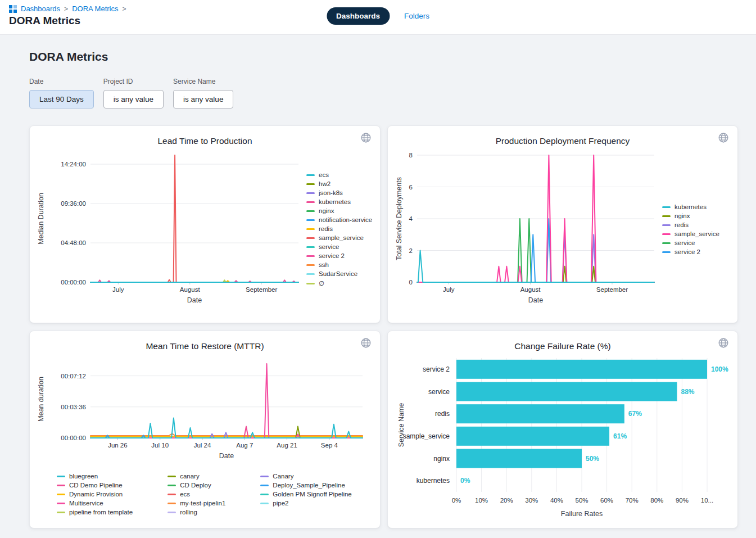 This screenshot has width=756, height=538. What do you see at coordinates (62, 93) in the screenshot?
I see `filter-date: Date Last 90 Days` at bounding box center [62, 93].